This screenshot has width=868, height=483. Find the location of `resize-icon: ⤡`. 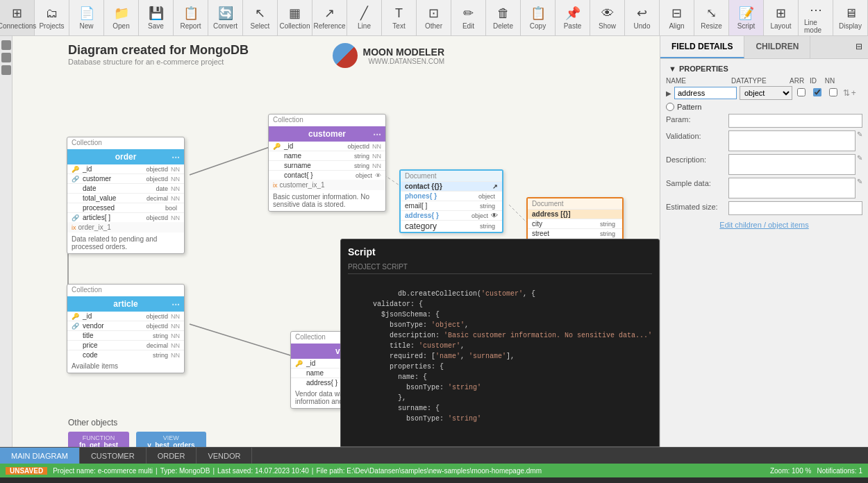

resize-icon: ⤡ is located at coordinates (711, 13).